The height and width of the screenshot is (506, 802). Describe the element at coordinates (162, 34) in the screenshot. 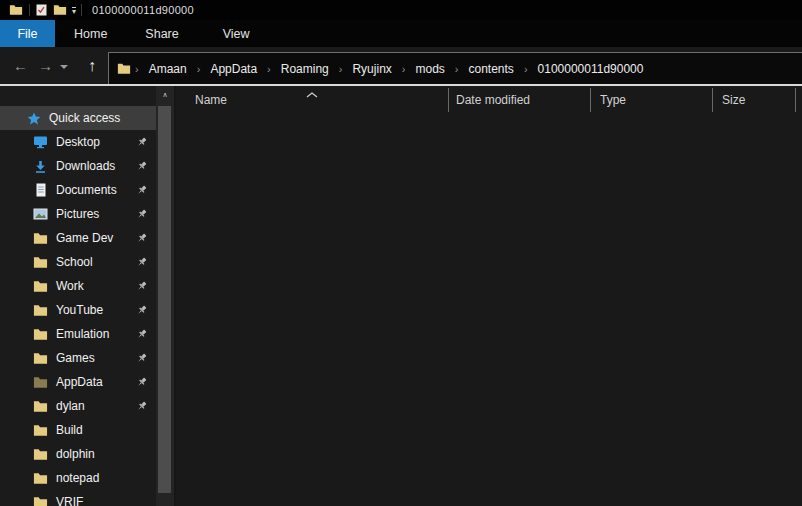

I see `tab-share: Share` at that location.